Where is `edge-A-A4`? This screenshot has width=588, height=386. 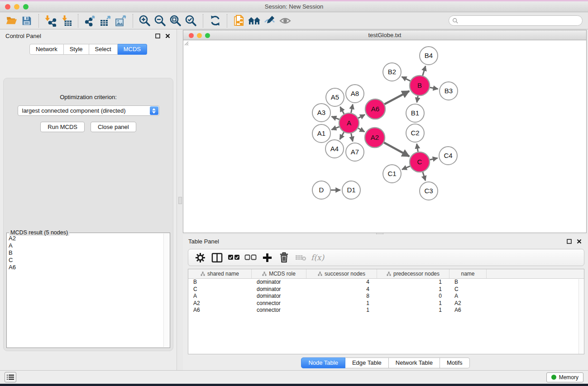
edge-A-A4 is located at coordinates (342, 136).